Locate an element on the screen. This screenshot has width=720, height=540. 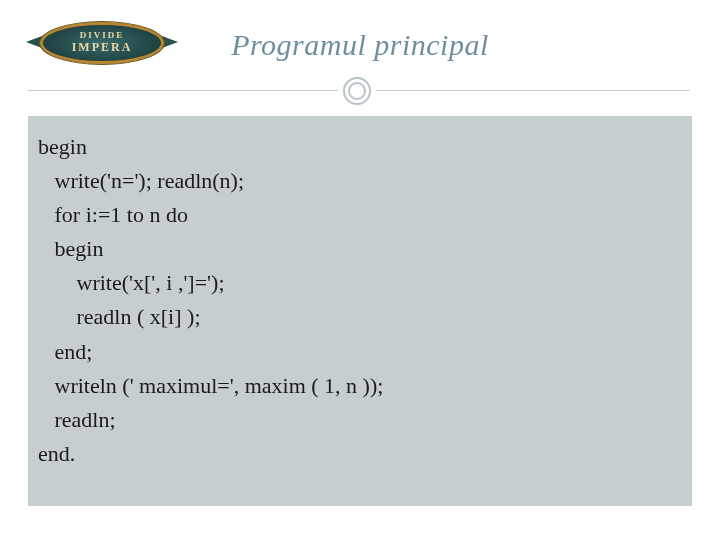
code-line: end. is located at coordinates (56, 454).